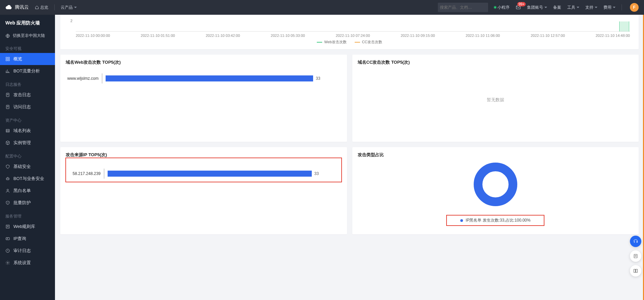 This screenshot has height=300, width=644. I want to click on support-chat-button, so click(636, 241).